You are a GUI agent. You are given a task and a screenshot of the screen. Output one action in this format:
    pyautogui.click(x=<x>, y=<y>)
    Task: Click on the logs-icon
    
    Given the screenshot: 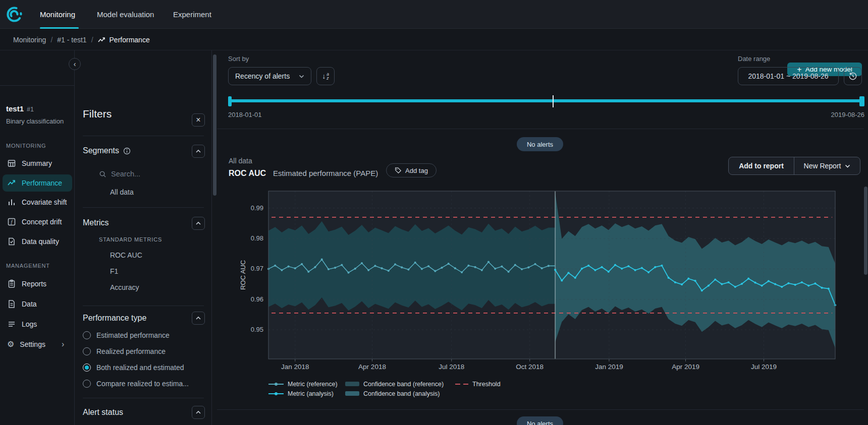 What is the action you would take?
    pyautogui.click(x=12, y=324)
    